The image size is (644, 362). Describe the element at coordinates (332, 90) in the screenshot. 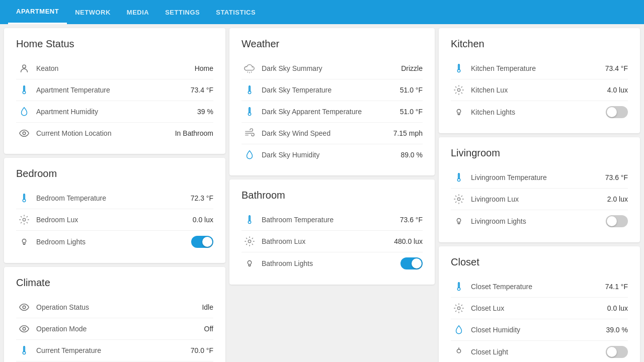

I see `row-sky-temp: Dark Sky Temperature 51.0 °F` at that location.